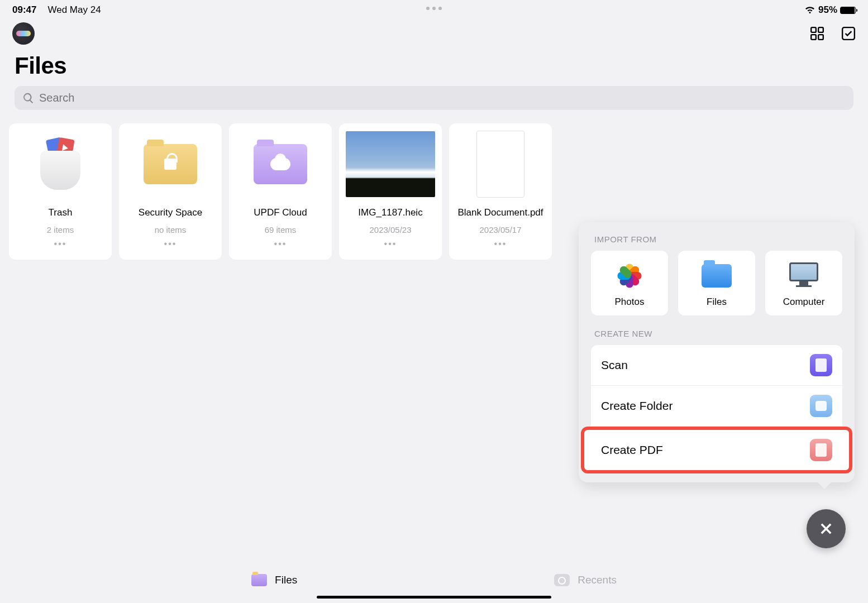 The height and width of the screenshot is (603, 868). I want to click on import-label: Computer, so click(804, 302).